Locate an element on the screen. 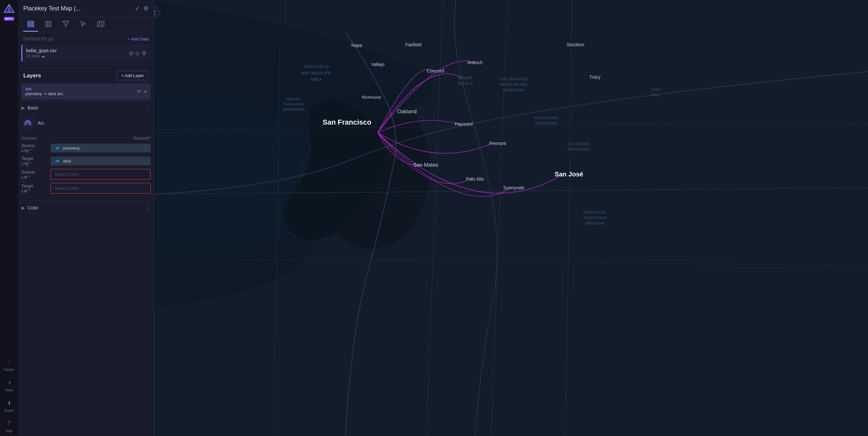 This screenshot has height=436, width=868. layer-card: Arc placekey -> dest arc 👁 ▾ is located at coordinates (86, 92).